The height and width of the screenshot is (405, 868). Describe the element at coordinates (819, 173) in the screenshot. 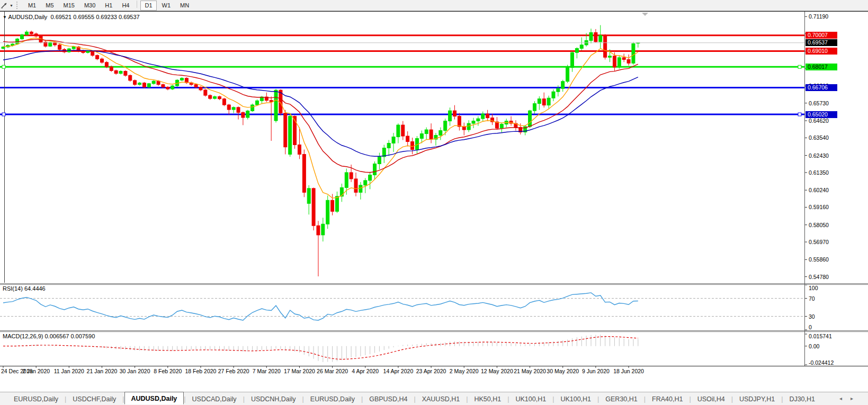

I see `price-tick-label: 0.61350` at that location.